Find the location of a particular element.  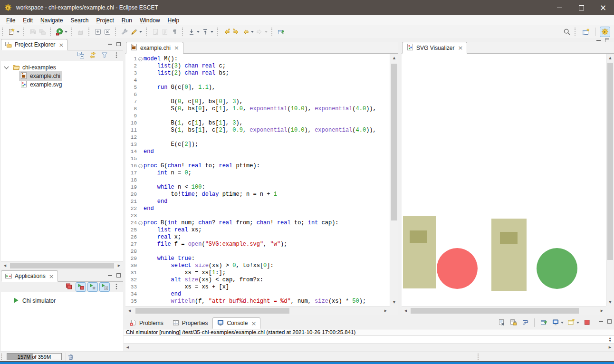

save-button is located at coordinates (33, 32).